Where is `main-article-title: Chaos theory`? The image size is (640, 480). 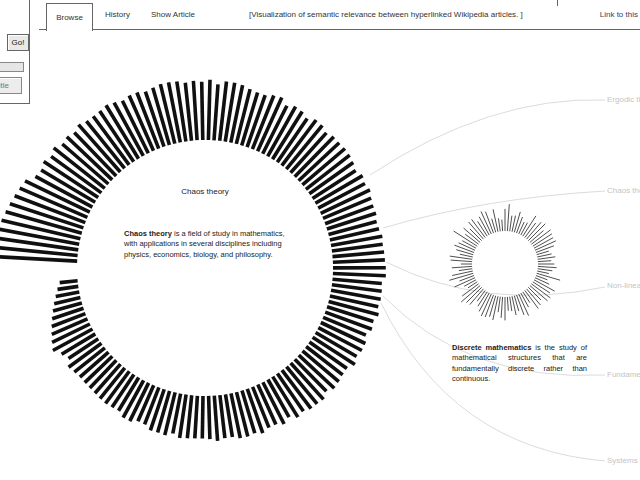
main-article-title: Chaos theory is located at coordinates (205, 192).